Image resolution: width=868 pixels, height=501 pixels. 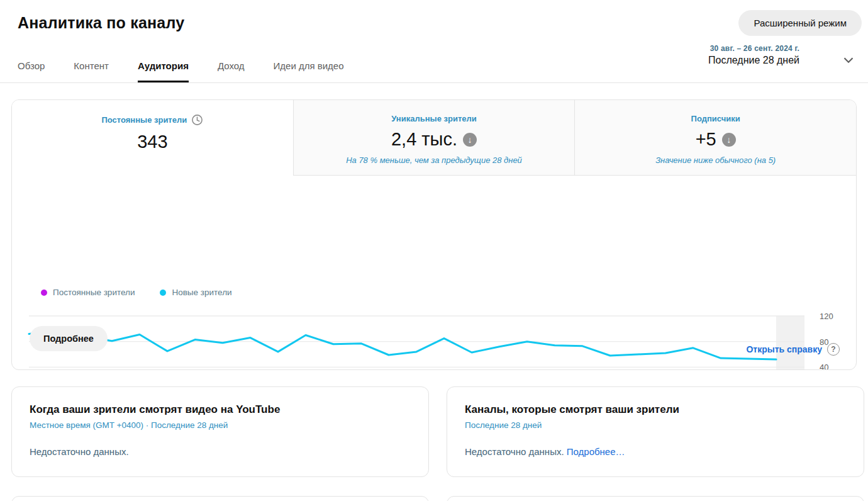 I want to click on metric-value: 343, so click(x=152, y=142).